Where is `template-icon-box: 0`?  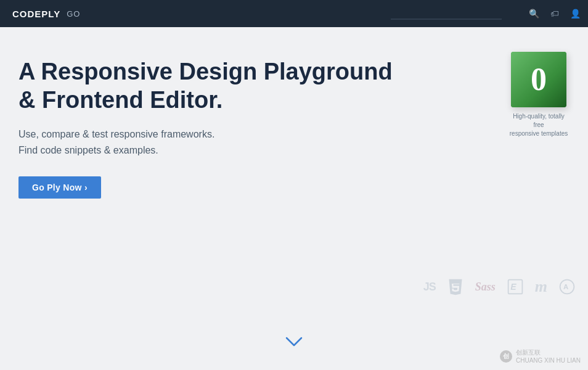
template-icon-box: 0 is located at coordinates (539, 80).